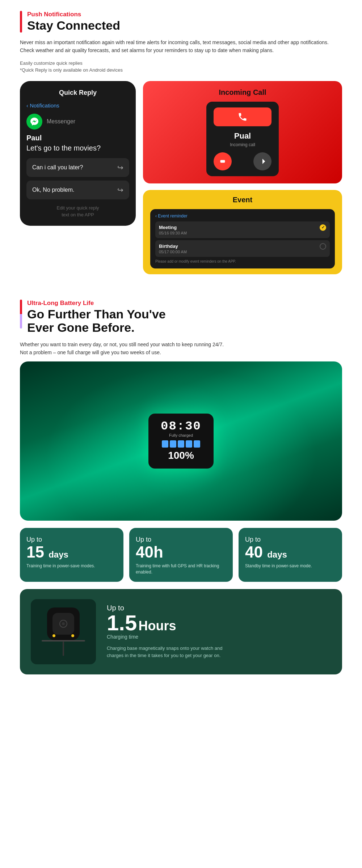  Describe the element at coordinates (34, 122) in the screenshot. I see `messenger-icon` at that location.